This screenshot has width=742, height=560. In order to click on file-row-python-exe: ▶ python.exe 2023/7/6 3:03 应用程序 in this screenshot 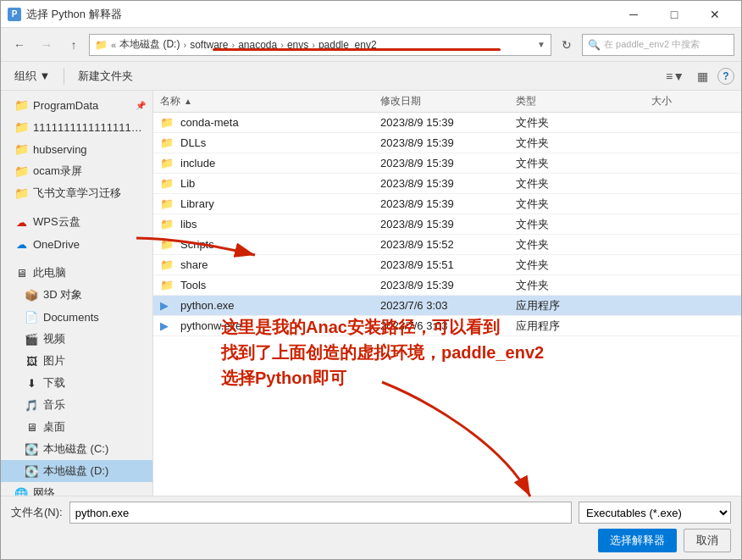, I will do `click(447, 306)`.